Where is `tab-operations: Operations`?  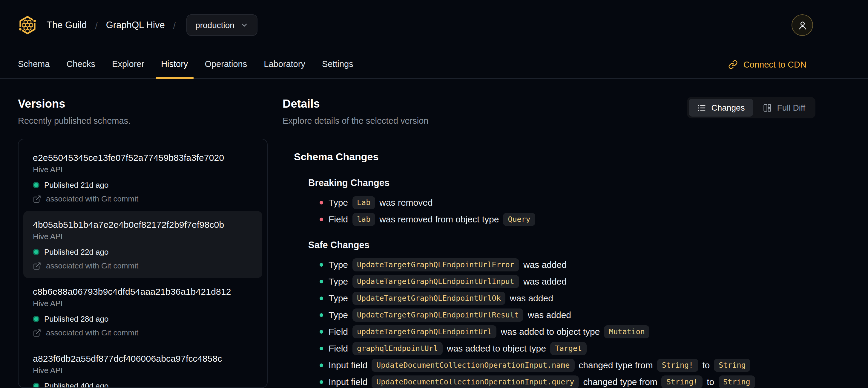 tab-operations: Operations is located at coordinates (226, 65).